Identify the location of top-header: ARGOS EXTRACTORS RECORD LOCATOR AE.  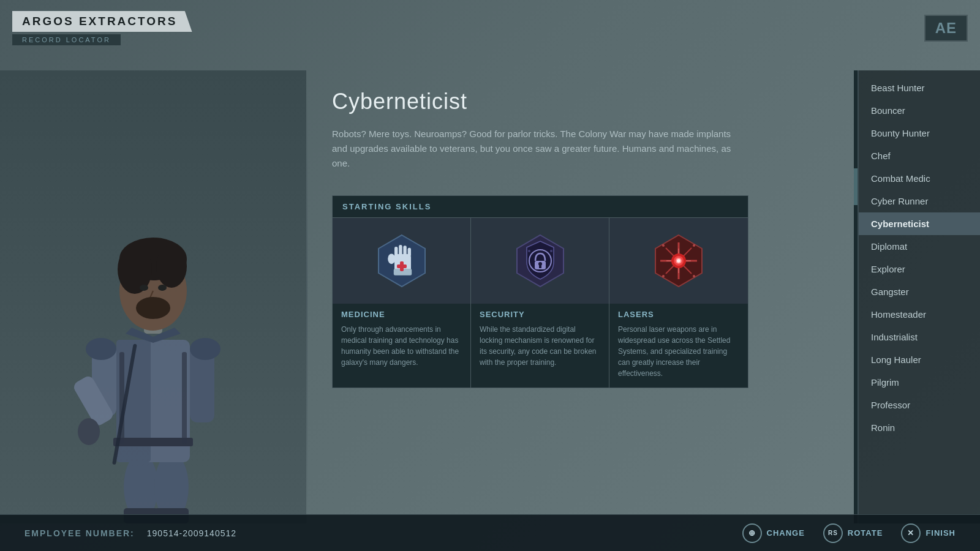
(490, 23).